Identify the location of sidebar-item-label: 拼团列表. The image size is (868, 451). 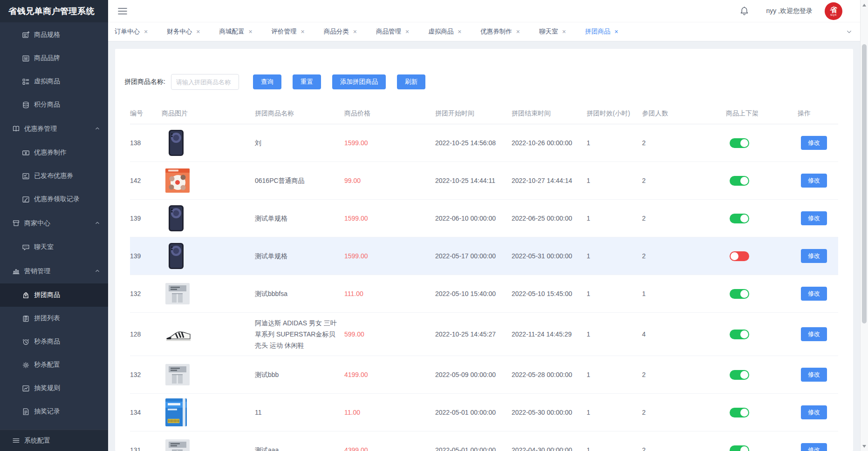
(47, 318).